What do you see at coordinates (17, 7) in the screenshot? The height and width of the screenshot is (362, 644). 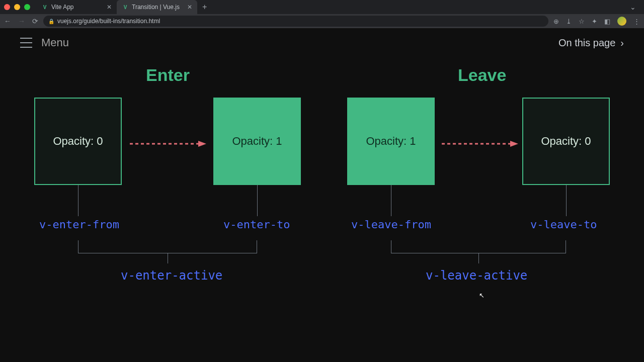 I see `minimize-window-icon` at bounding box center [17, 7].